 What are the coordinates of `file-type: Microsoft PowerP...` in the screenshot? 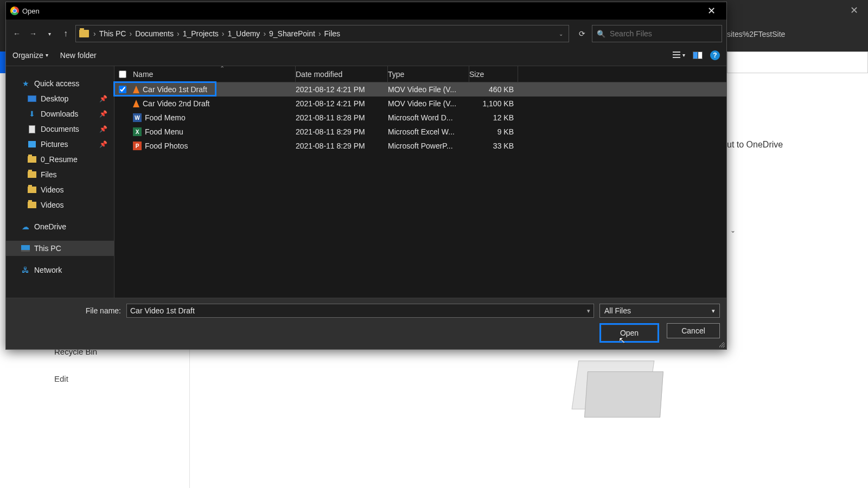 It's located at (429, 146).